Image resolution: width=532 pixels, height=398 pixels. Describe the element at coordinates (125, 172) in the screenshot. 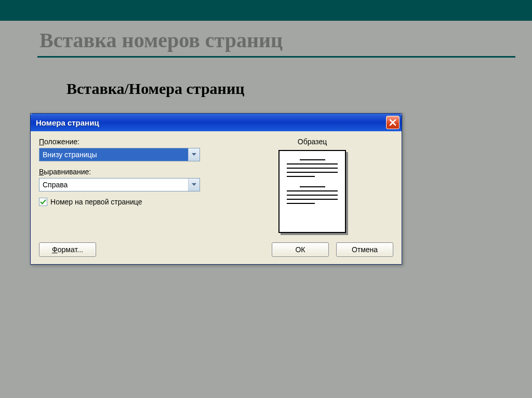

I see `alignment-label: Выравнивание:` at that location.